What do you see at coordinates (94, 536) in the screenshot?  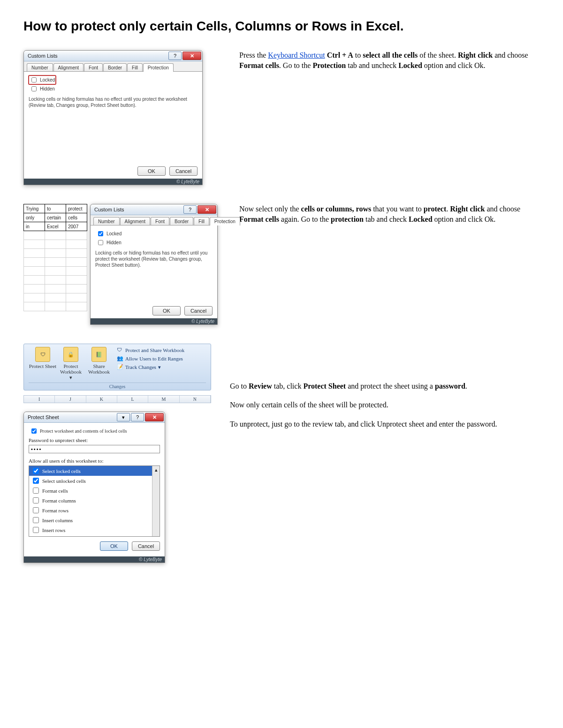 I see `perm-insert-hyperlinks: Insert hyperlinks` at bounding box center [94, 536].